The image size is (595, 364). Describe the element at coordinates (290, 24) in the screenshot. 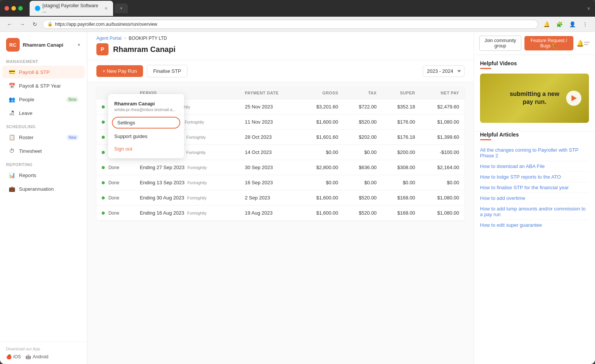

I see `address-bar: 🔒 https://app.payroller.com.au/business/…` at that location.